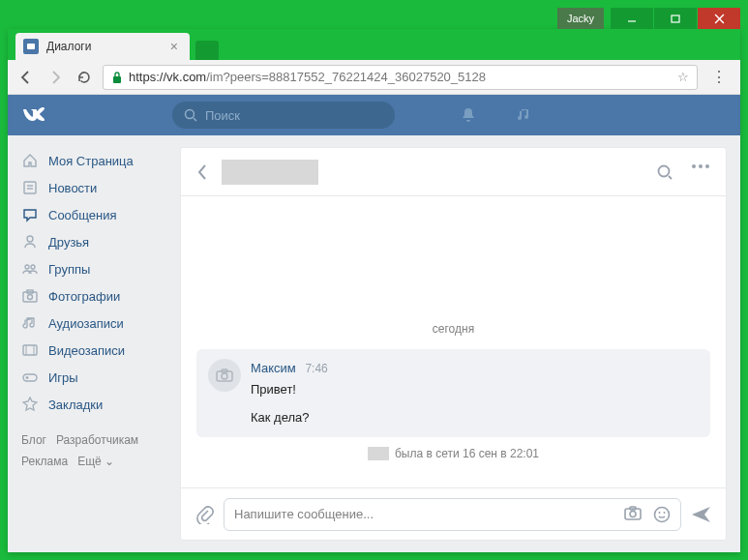  What do you see at coordinates (167, 77) in the screenshot?
I see `url-host: https://vk.com` at bounding box center [167, 77].